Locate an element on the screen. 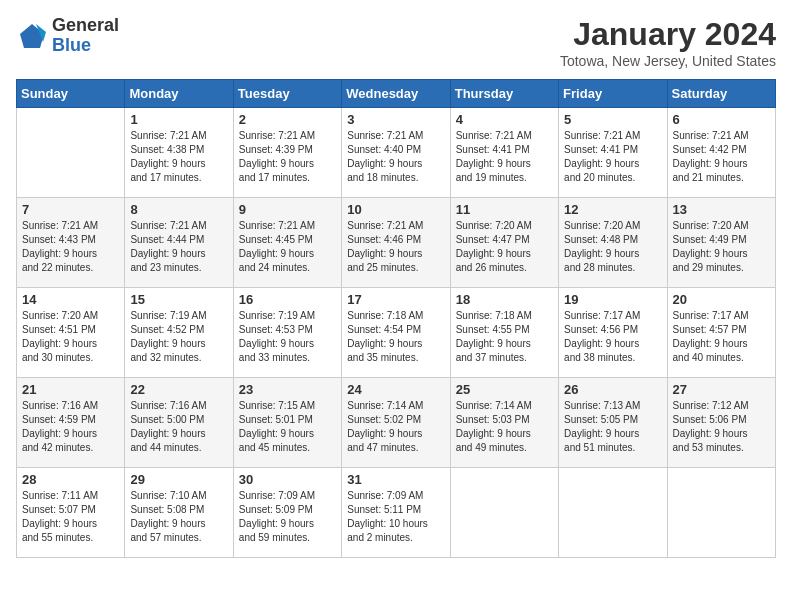  calendar-day-cell: 11Sunrise: 7:20 AM Sunset: 4:47 PM Dayli… is located at coordinates (504, 243).